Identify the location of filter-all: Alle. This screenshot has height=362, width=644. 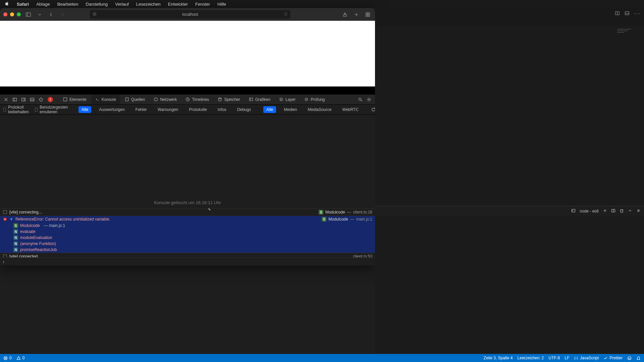
(85, 110).